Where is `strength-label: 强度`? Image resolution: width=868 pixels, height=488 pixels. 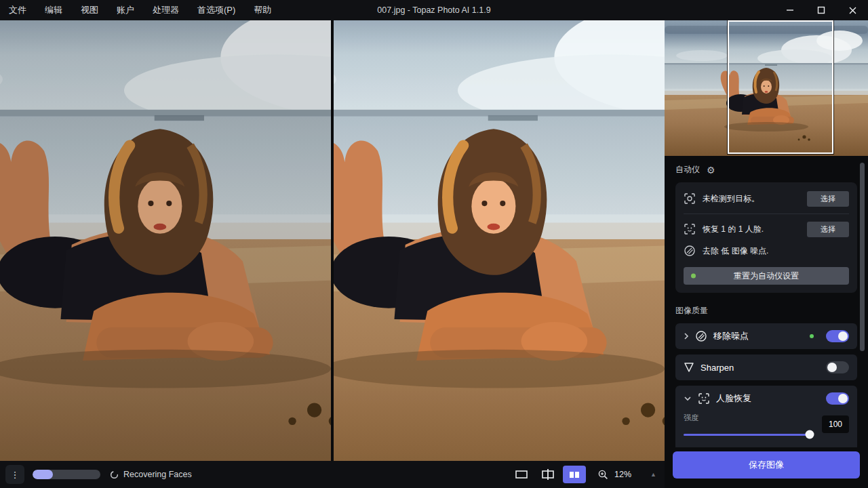 strength-label: 强度 is located at coordinates (749, 418).